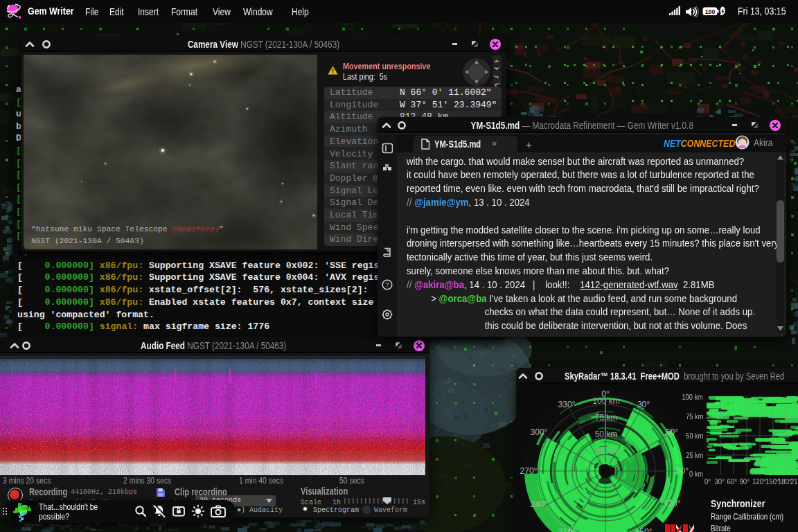 The height and width of the screenshot is (532, 798). What do you see at coordinates (644, 529) in the screenshot?
I see `svg-text: 150°` at bounding box center [644, 529].